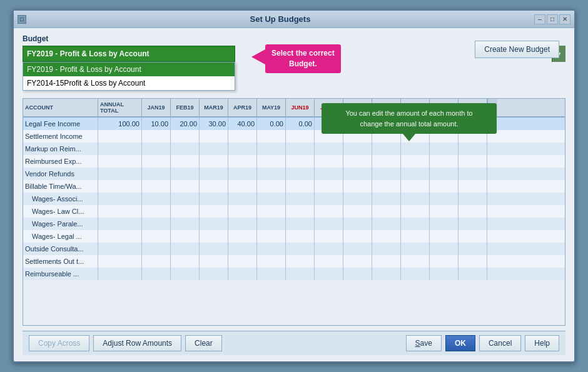  What do you see at coordinates (294, 224) in the screenshot?
I see `table-row: Wages- Parale...` at bounding box center [294, 224].